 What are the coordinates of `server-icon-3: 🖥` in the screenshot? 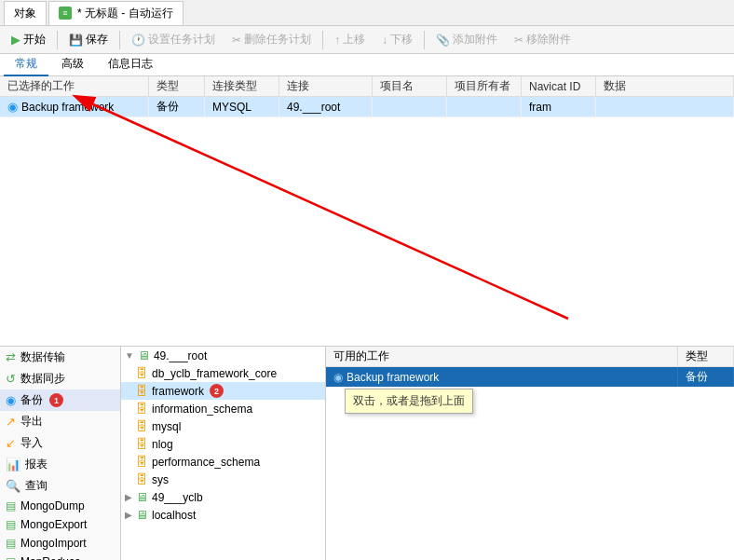 It's located at (142, 514).